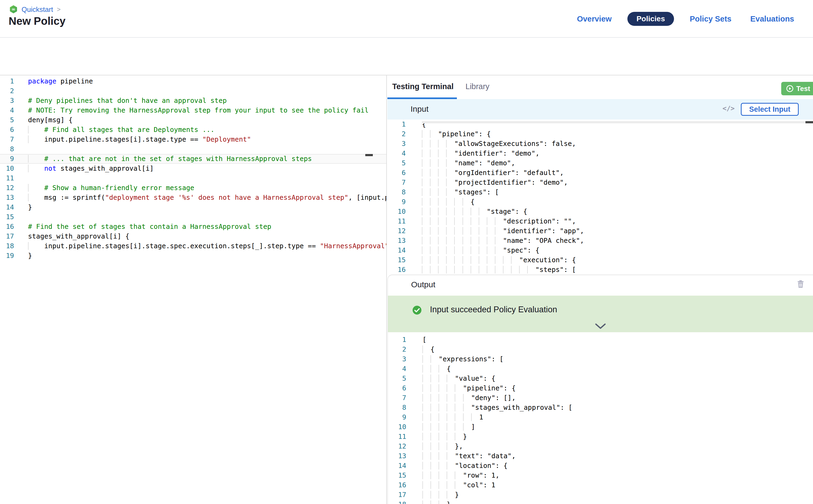 This screenshot has height=504, width=813. Describe the element at coordinates (193, 169) in the screenshot. I see `code-line: 10 not stages_with_approval[i]` at that location.